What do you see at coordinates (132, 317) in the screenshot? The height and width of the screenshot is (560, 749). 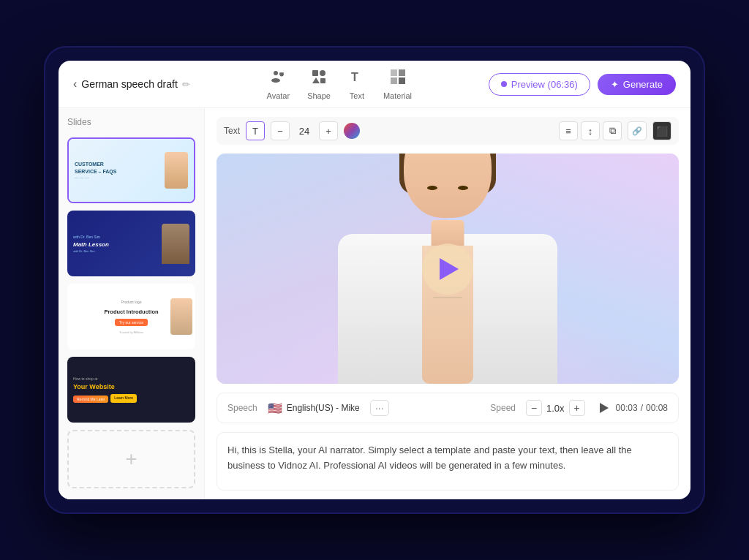 I see `slide-thumb-3: Product logo Product Introduction Try ou…` at bounding box center [132, 317].